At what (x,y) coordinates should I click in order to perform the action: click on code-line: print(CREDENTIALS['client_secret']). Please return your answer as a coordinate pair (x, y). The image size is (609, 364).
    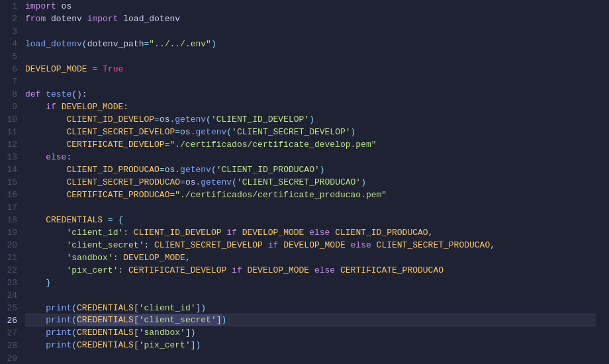
    Looking at the image, I should click on (310, 320).